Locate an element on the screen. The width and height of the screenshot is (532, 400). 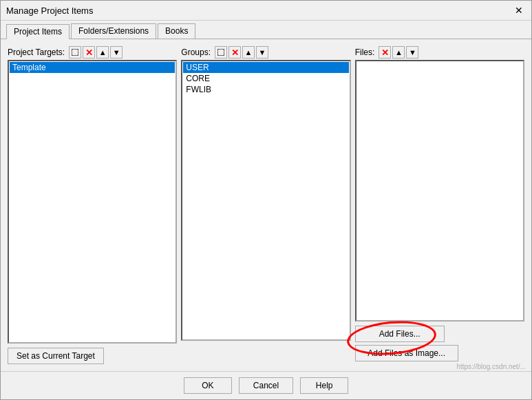
list-item: FWLIB is located at coordinates (266, 90).